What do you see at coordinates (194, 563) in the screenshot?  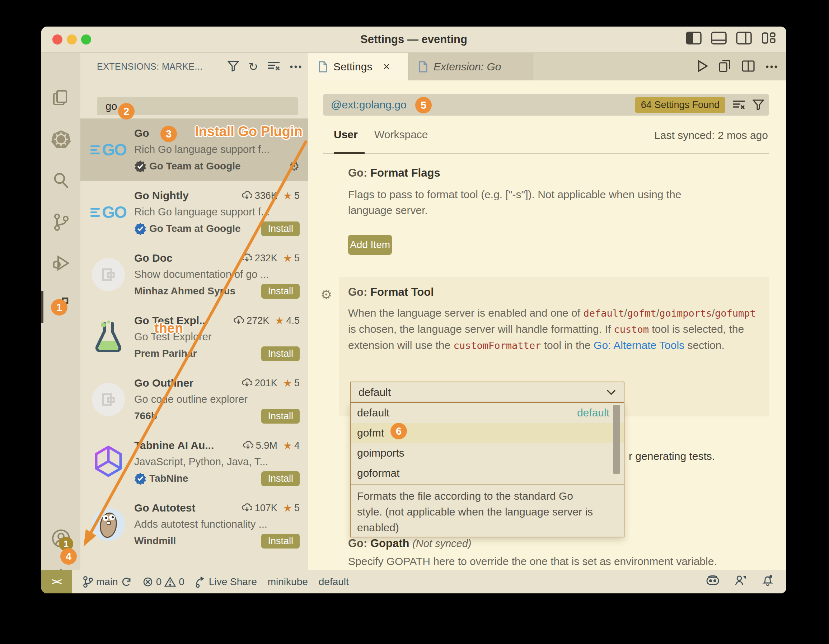 I see `extension-list-item: vscode-go-sv... 99K ★ 5` at bounding box center [194, 563].